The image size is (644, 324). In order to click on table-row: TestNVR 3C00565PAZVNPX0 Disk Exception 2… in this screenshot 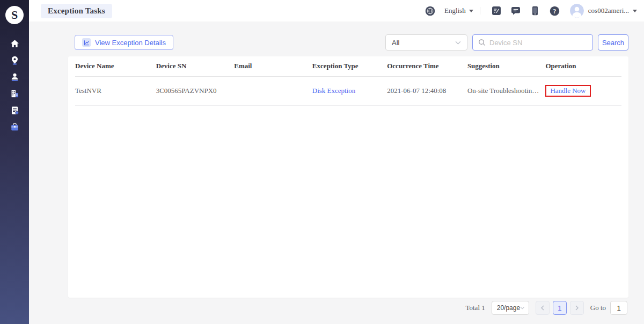, I will do `click(348, 91)`.